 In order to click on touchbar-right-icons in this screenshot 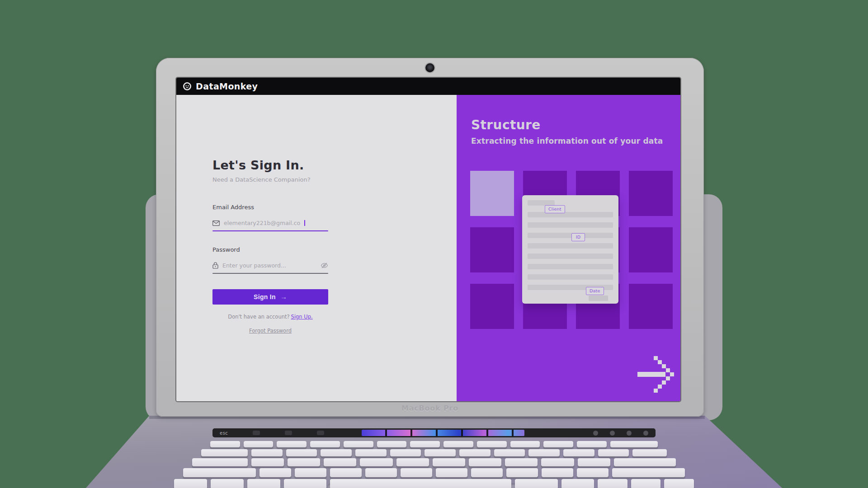, I will do `click(621, 433)`.